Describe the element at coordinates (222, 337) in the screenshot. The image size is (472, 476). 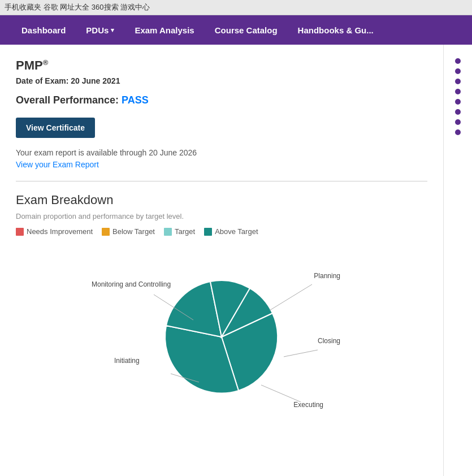
I see `pie-chart-svg` at that location.